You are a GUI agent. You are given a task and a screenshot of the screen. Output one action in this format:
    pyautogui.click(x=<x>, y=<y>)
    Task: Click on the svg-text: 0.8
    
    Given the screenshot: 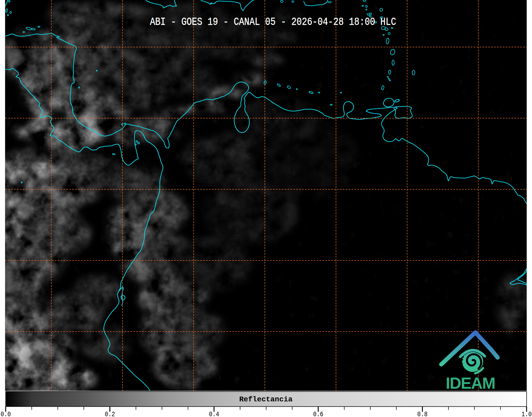 What is the action you would take?
    pyautogui.click(x=422, y=414)
    